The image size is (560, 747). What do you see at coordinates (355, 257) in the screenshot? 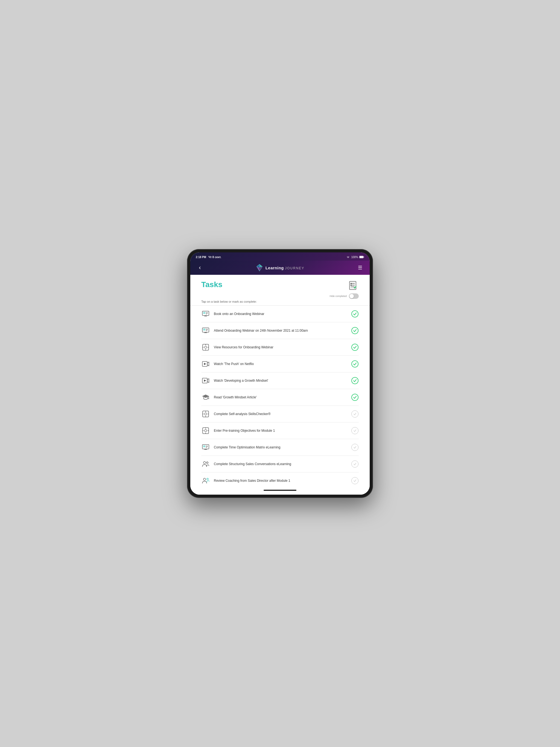
I see `battery-text: 100%` at bounding box center [355, 257].